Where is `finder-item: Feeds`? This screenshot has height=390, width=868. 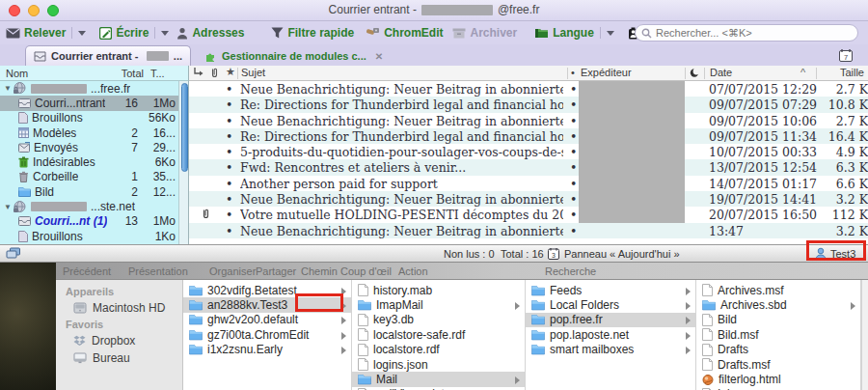 finder-item: Feeds is located at coordinates (610, 290).